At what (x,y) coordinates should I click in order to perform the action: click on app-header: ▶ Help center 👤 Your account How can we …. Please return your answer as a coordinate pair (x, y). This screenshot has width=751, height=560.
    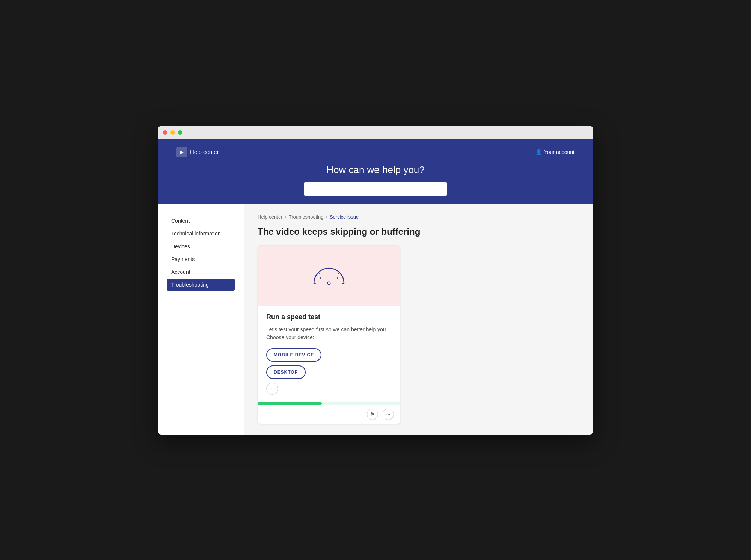
    Looking at the image, I should click on (376, 171).